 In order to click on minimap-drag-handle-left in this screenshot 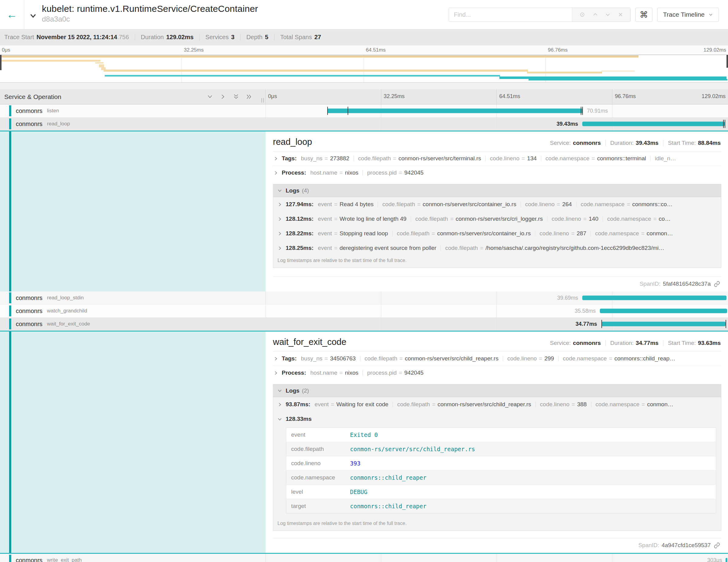, I will do `click(1, 63)`.